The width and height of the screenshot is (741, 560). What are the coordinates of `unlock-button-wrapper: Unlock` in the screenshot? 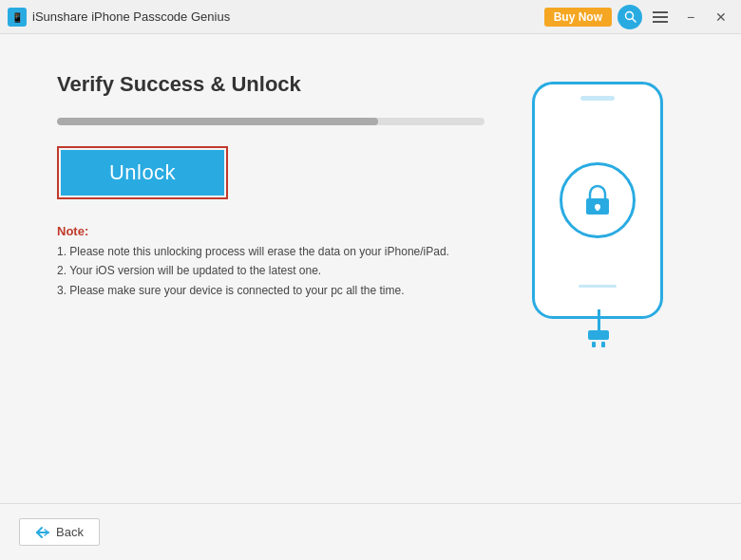 It's located at (142, 173).